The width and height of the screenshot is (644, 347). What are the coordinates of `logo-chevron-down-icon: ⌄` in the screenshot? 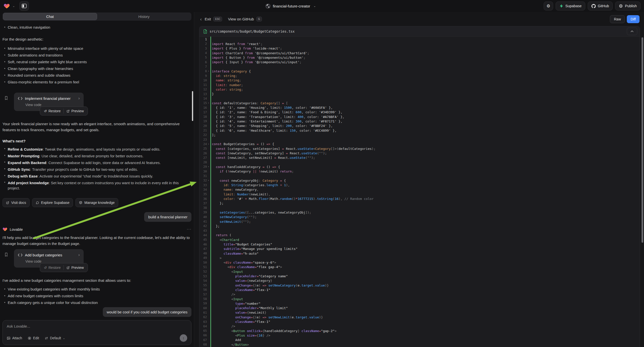 It's located at (14, 6).